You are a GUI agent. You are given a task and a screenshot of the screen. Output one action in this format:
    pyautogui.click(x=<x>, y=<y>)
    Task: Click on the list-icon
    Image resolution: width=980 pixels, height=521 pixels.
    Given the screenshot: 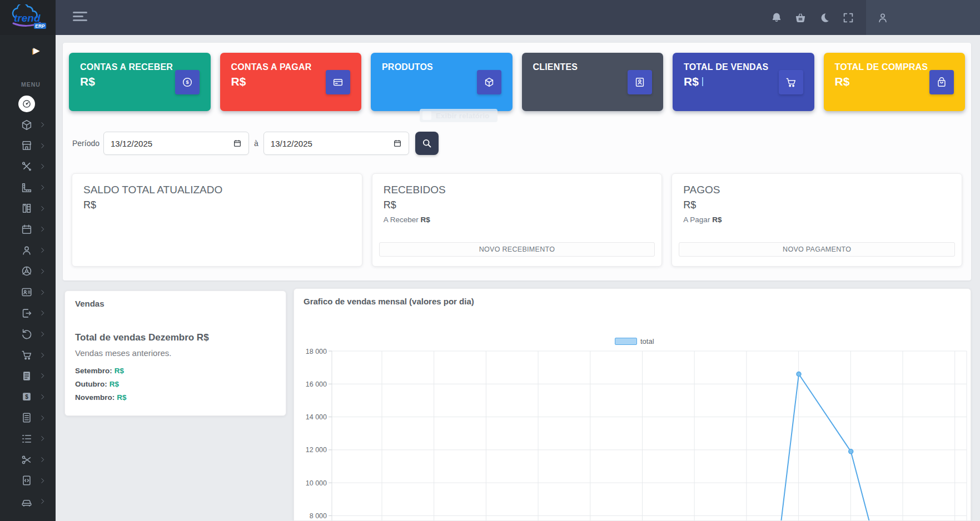 What is the action you would take?
    pyautogui.click(x=27, y=439)
    